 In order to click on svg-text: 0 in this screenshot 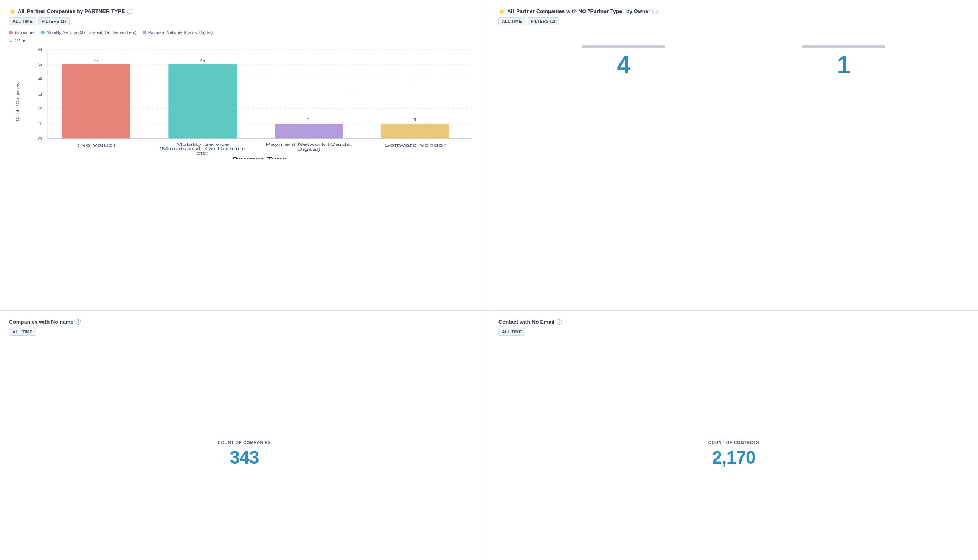, I will do `click(40, 138)`.